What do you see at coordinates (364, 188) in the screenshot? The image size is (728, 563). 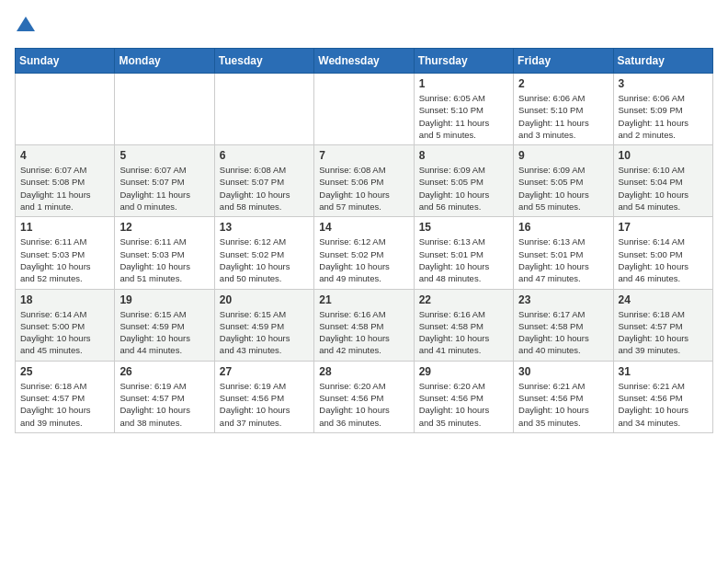 I see `day-content: Sunrise: 6:08 AM Sunset: 5:06 PM Dayligh…` at bounding box center [364, 188].